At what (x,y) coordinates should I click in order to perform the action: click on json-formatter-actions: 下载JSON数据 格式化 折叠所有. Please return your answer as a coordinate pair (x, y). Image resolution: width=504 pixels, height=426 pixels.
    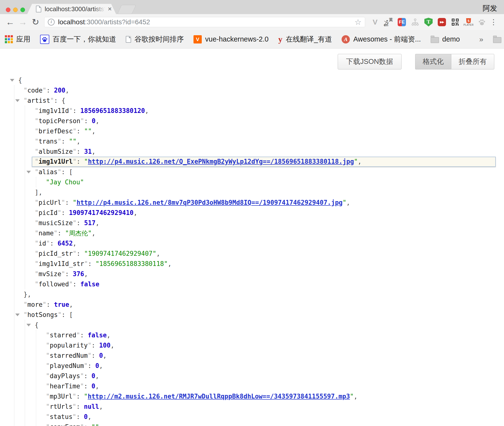
    Looking at the image, I should click on (252, 62).